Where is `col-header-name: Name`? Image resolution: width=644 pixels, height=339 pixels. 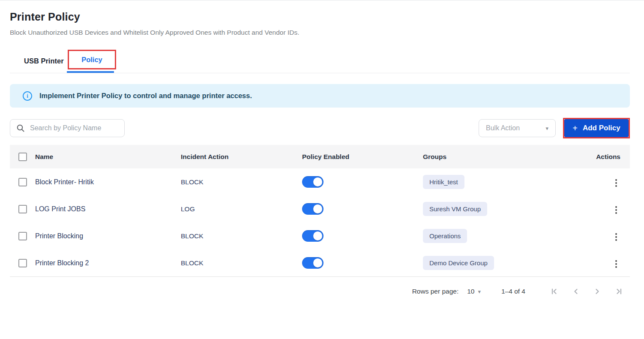
col-header-name: Name is located at coordinates (108, 157).